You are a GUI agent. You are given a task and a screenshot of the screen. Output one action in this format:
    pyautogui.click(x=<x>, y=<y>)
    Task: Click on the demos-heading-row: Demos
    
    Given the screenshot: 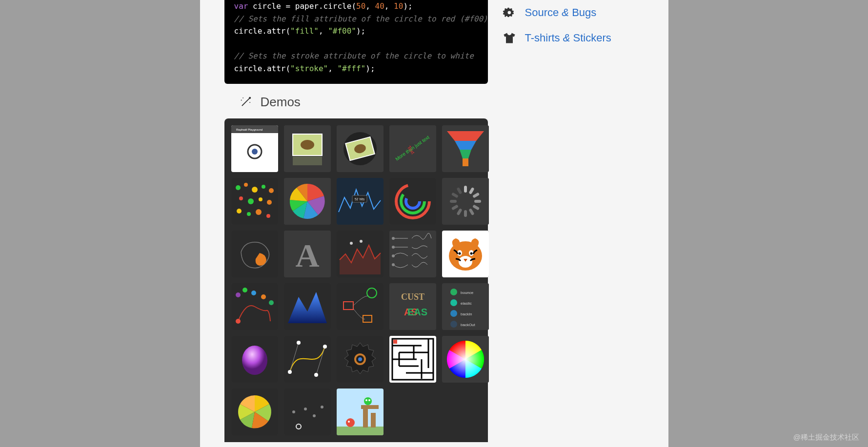 What is the action you would take?
    pyautogui.click(x=356, y=101)
    